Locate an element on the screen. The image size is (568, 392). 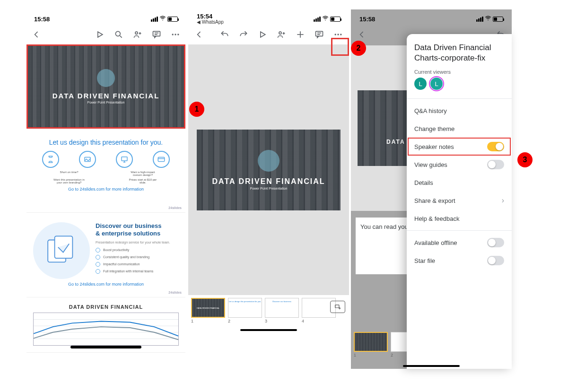
slide-subtitle: Power Point Presentation is located at coordinates (269, 188).